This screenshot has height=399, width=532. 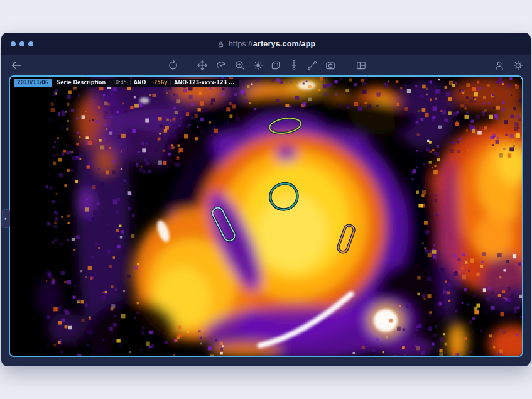 What do you see at coordinates (240, 65) in the screenshot?
I see `zoom-in-icon` at bounding box center [240, 65].